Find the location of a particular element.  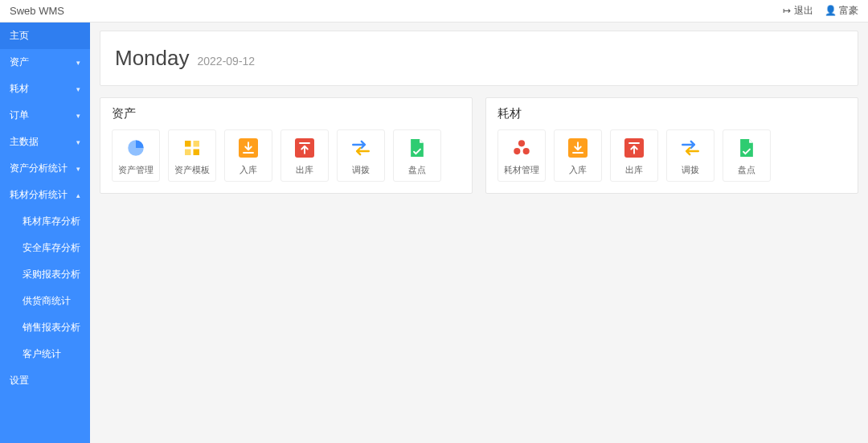

chevron-up-icon: ▴ is located at coordinates (79, 195).